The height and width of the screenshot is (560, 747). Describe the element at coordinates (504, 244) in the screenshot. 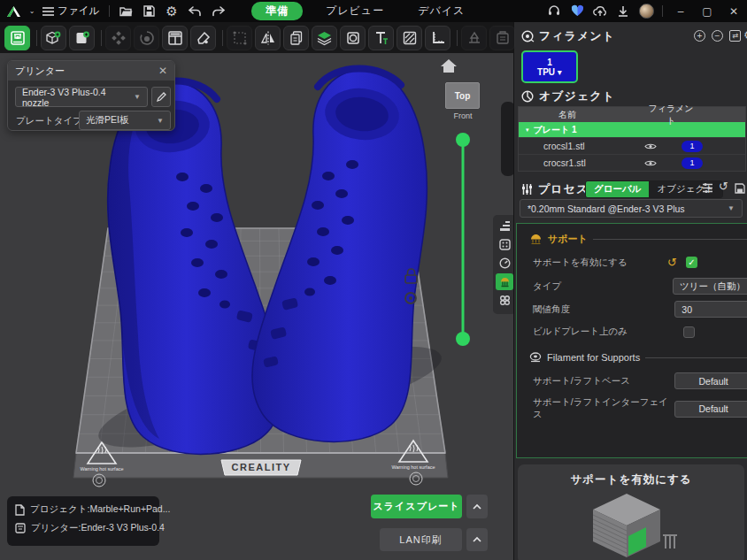

I see `seam-dots-tool-icon` at that location.